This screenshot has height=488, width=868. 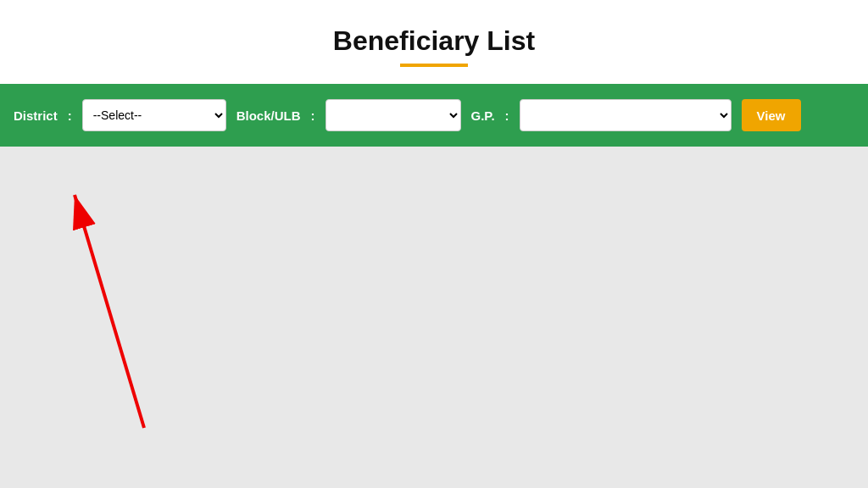 I want to click on view-button: View, so click(x=771, y=115).